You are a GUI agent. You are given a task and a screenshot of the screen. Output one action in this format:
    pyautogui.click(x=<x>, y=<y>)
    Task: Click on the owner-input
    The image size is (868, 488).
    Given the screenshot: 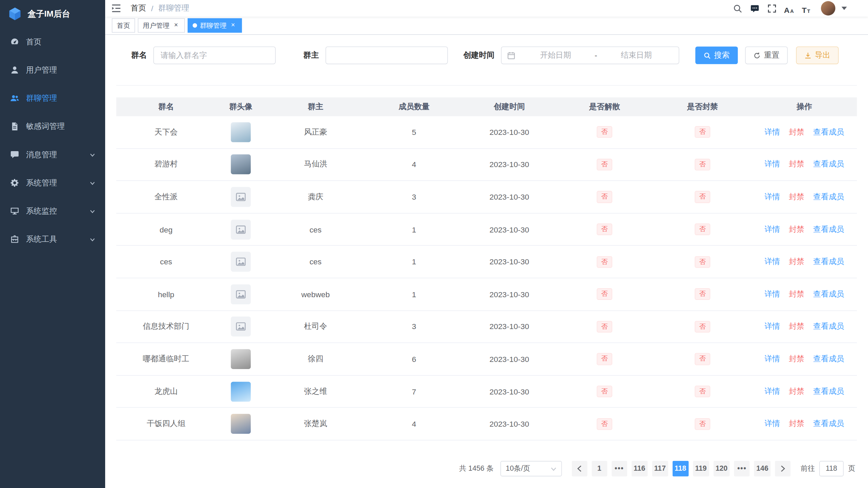 What is the action you would take?
    pyautogui.click(x=387, y=55)
    